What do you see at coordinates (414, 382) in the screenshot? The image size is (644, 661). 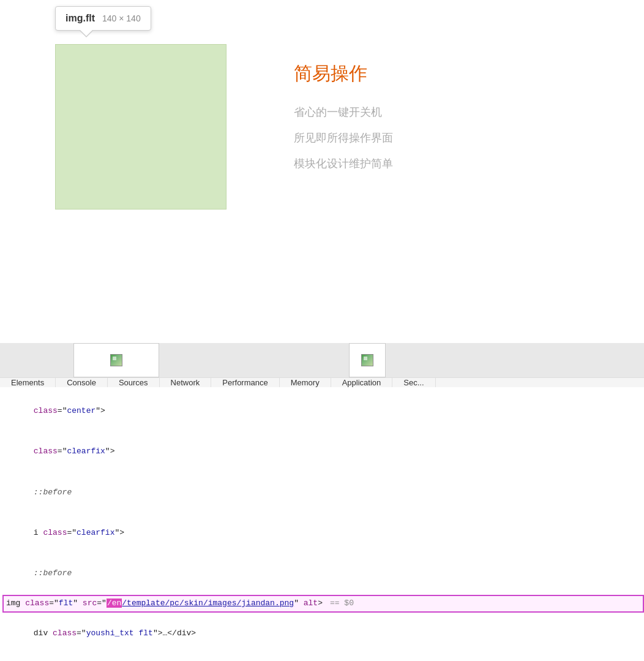 I see `tab-security: Sec...` at bounding box center [414, 382].